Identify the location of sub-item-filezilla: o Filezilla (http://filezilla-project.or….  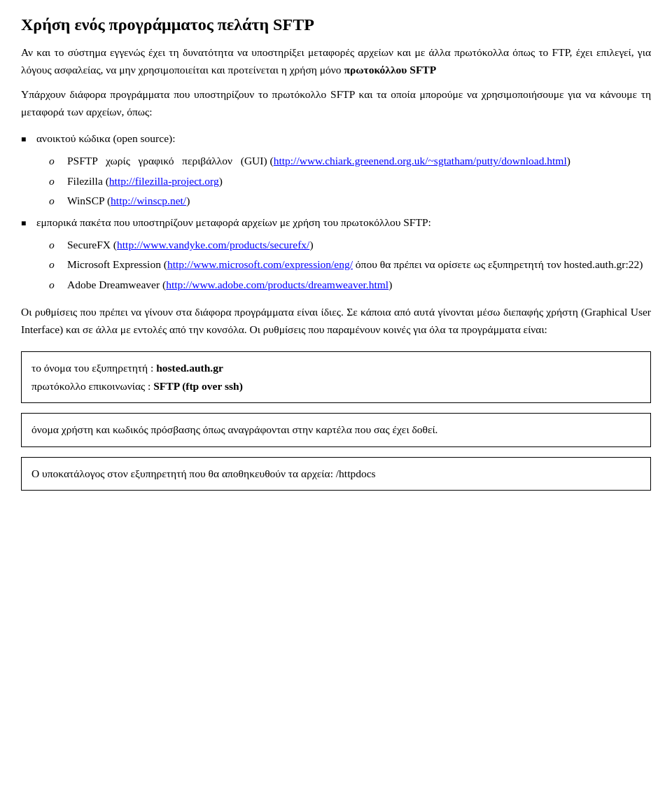
(350, 181).